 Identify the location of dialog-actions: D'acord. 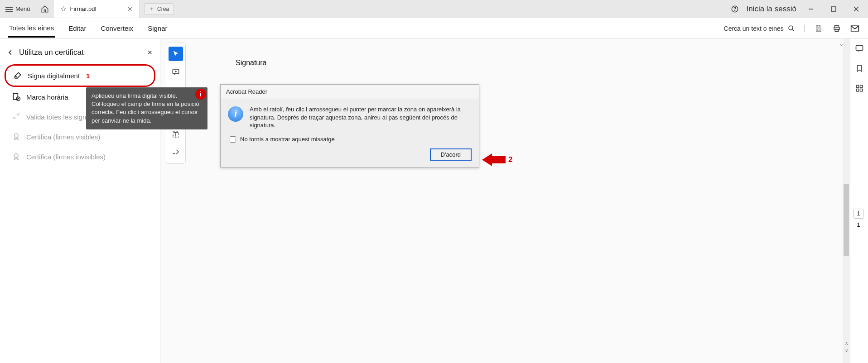
(350, 158).